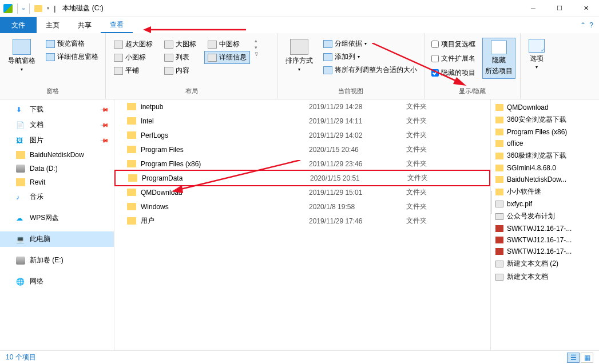 The width and height of the screenshot is (599, 364). Describe the element at coordinates (47, 261) in the screenshot. I see `sidebar-item-label: 新加卷 (E:)` at that location.